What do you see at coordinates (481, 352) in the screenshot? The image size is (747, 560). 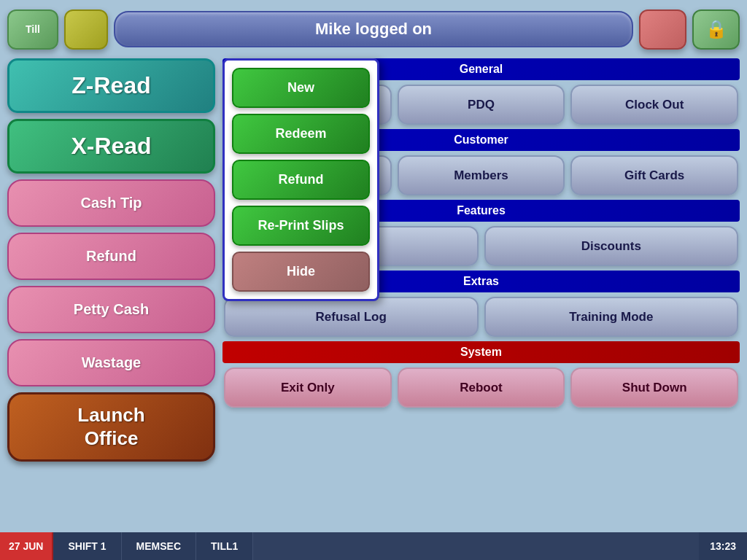 I see `system-header: System` at bounding box center [481, 352].